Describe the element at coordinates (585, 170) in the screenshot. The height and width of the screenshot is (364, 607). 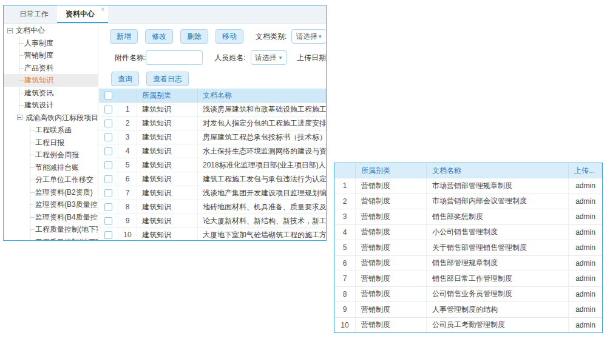
I see `uploader-column-header: 上传...` at that location.